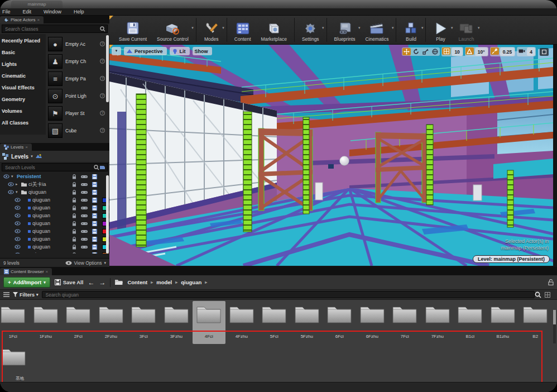  What do you see at coordinates (23, 52) in the screenshot?
I see `category-item: Basic` at bounding box center [23, 52].